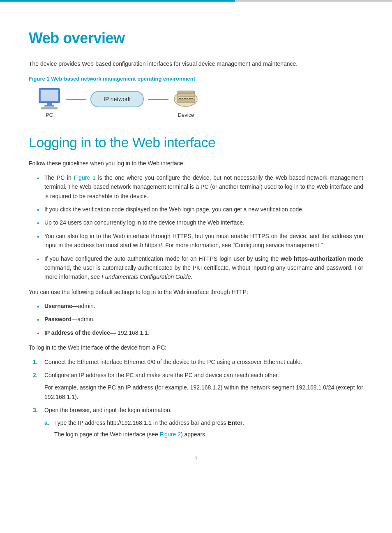 Image resolution: width=392 pixels, height=533 pixels. What do you see at coordinates (76, 99) in the screenshot?
I see `left-connector` at bounding box center [76, 99].